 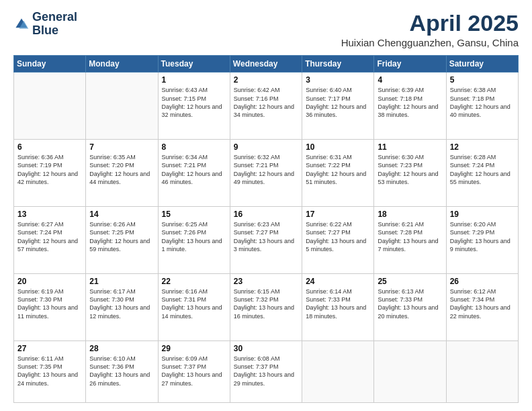 I want to click on day-info: Sunrise: 6:10 AM Sunset: 7:36 PM Dayligh…, so click(x=122, y=371).